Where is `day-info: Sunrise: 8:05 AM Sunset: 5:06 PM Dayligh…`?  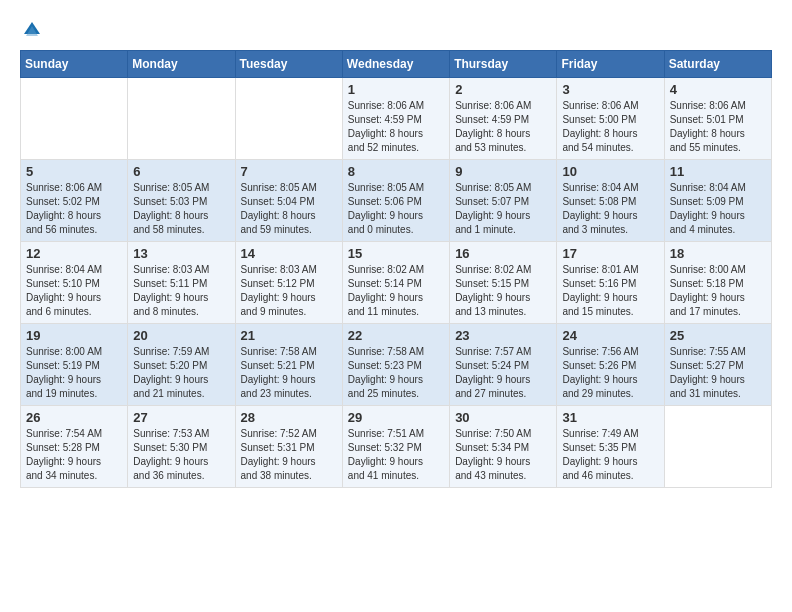 day-info: Sunrise: 8:05 AM Sunset: 5:06 PM Dayligh… is located at coordinates (396, 209).